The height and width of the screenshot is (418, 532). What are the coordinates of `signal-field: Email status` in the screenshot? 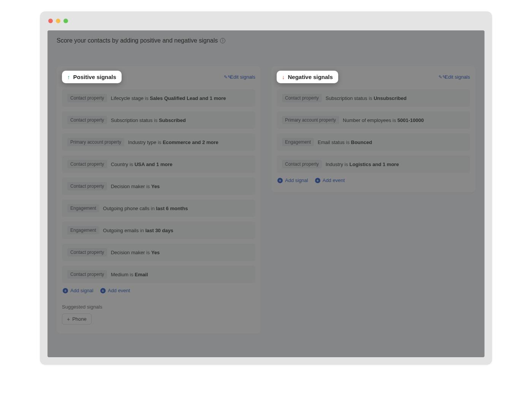 It's located at (331, 142).